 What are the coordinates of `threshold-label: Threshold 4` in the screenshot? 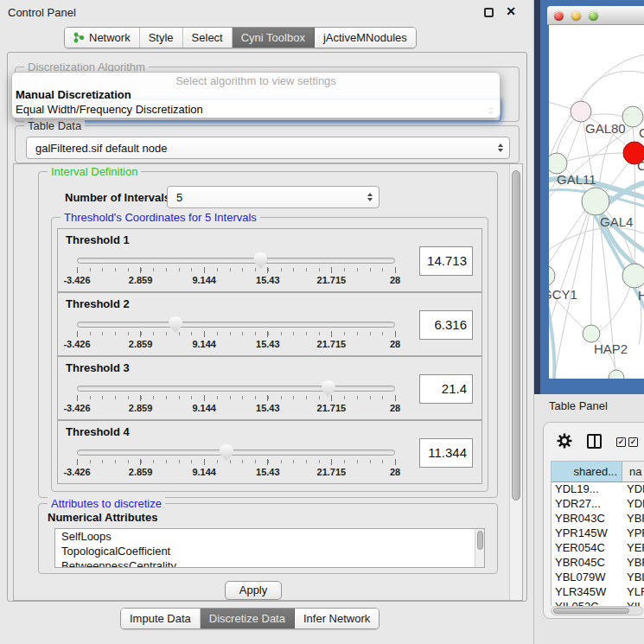 It's located at (98, 432).